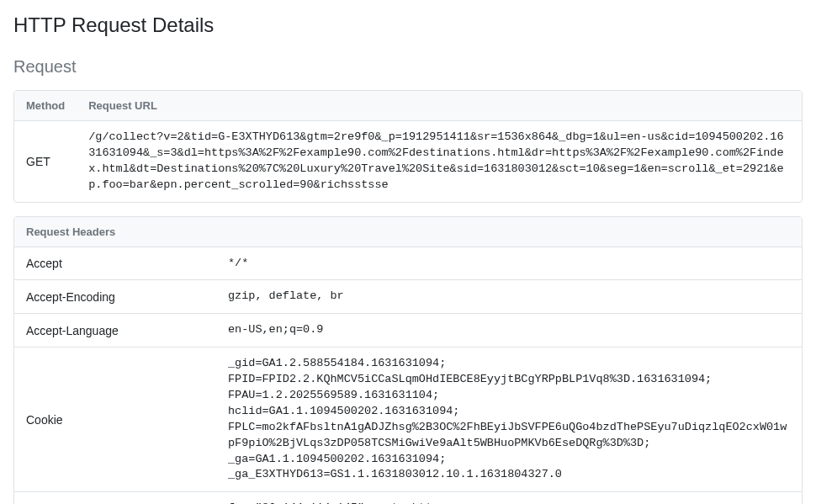 This screenshot has height=504, width=816. I want to click on header-value: gzip, deflate, br, so click(509, 297).